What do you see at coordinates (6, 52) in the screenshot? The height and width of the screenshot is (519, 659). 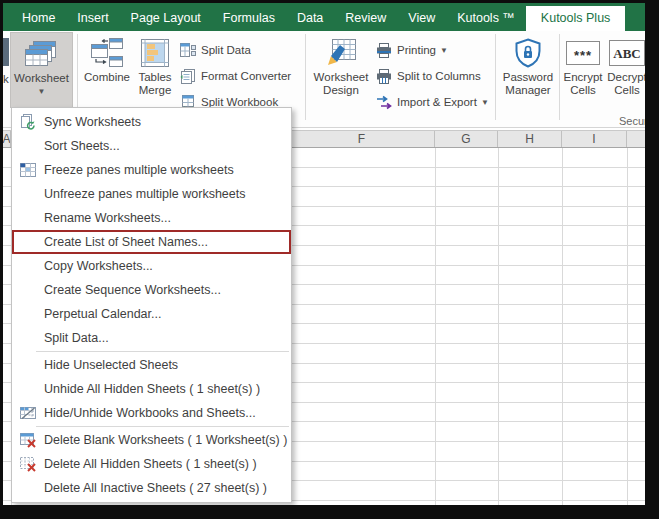 I see `cropped-workbook-icon` at bounding box center [6, 52].